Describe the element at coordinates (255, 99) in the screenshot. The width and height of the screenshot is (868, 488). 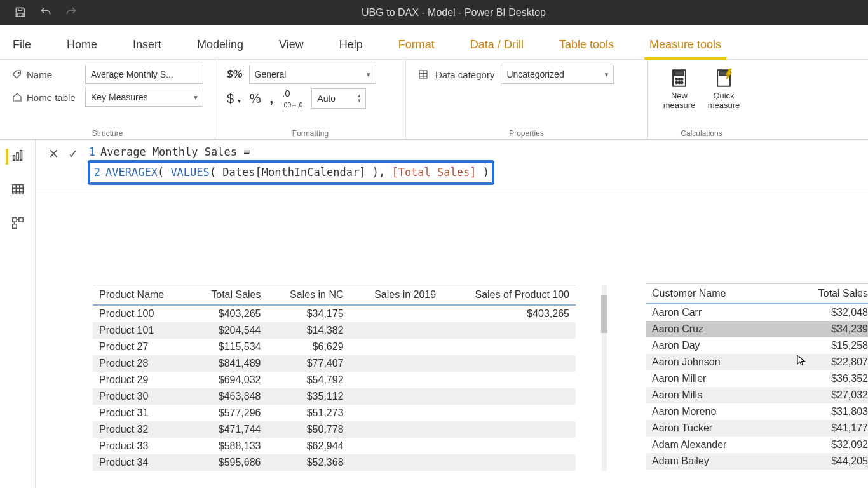
I see `percent-button: %` at that location.